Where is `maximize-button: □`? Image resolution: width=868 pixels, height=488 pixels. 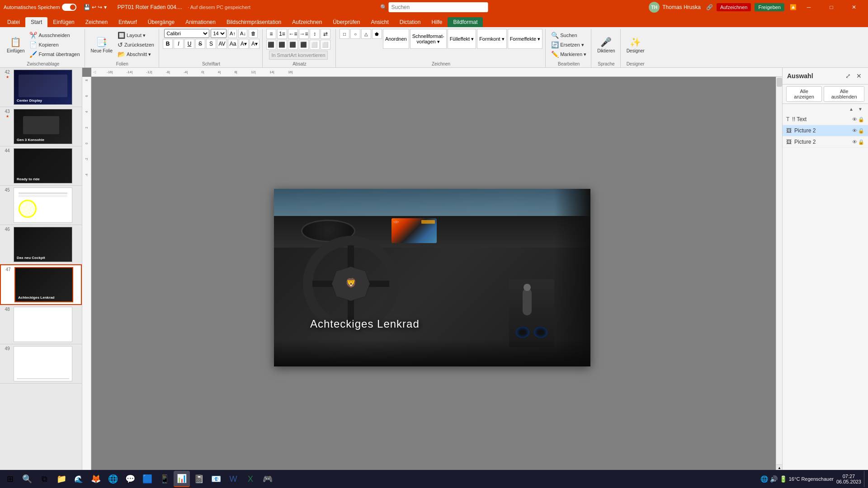
maximize-button: □ is located at coordinates (831, 7).